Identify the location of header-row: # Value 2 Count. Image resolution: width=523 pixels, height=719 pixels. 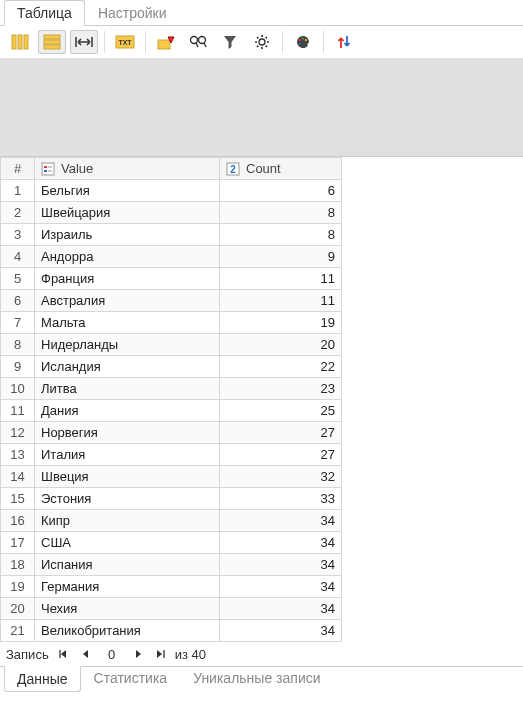
(172, 169).